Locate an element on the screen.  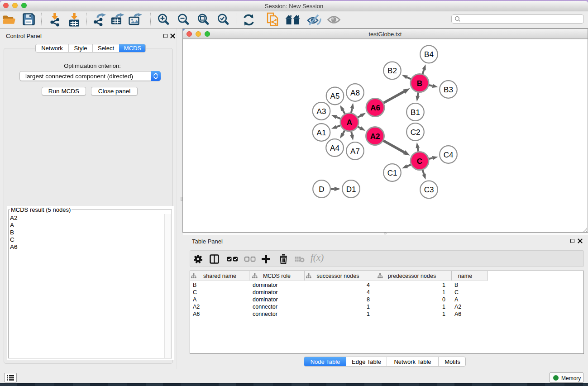
svg-text: A1 is located at coordinates (321, 133).